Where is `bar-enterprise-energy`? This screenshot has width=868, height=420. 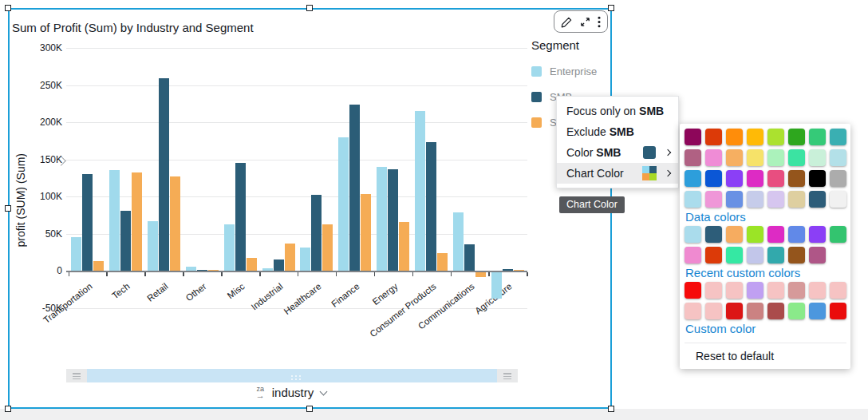
bar-enterprise-energy is located at coordinates (381, 219).